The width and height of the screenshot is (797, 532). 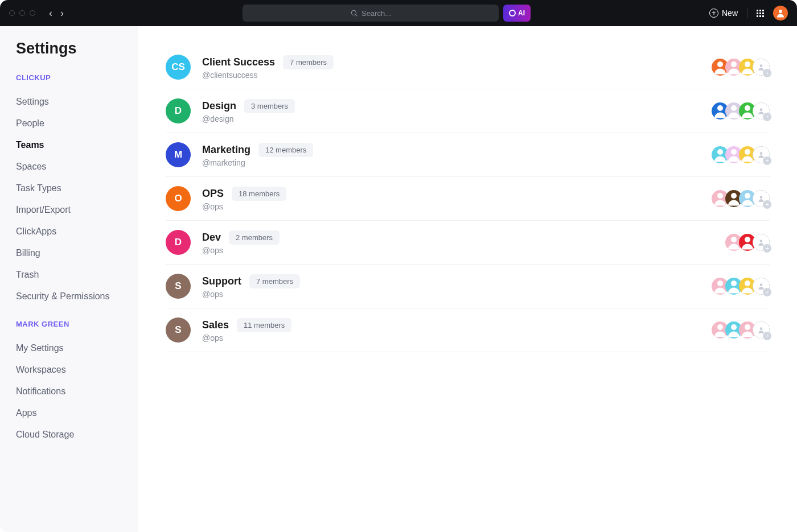 What do you see at coordinates (212, 238) in the screenshot?
I see `team-name: Dev` at bounding box center [212, 238].